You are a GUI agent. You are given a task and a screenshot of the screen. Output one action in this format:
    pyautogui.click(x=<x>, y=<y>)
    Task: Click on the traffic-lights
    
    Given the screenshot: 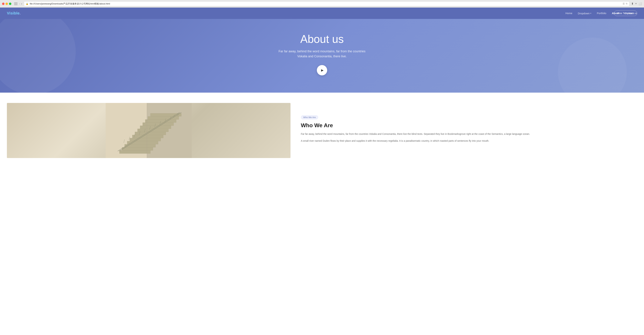 What is the action you would take?
    pyautogui.click(x=6, y=4)
    